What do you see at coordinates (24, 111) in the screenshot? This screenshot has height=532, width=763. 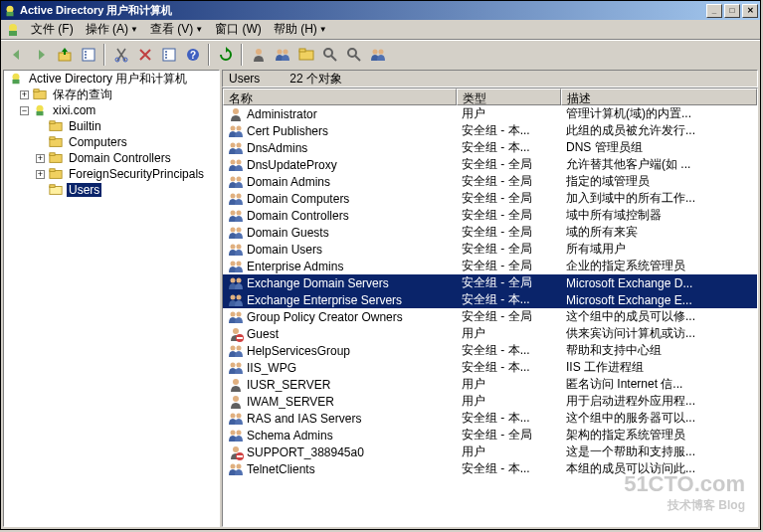 I see `collapse-icon: −` at bounding box center [24, 111].